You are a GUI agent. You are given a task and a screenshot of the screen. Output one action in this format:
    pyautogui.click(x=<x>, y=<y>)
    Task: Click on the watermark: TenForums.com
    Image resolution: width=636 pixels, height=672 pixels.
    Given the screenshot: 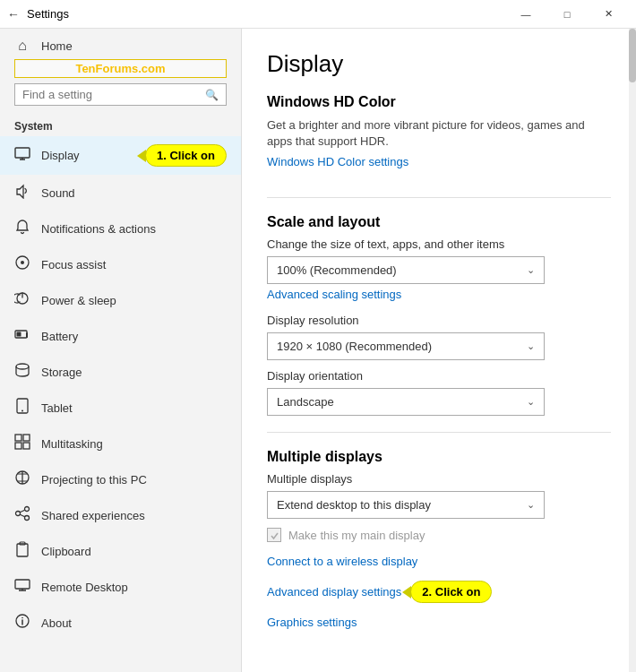 What is the action you would take?
    pyautogui.click(x=120, y=68)
    